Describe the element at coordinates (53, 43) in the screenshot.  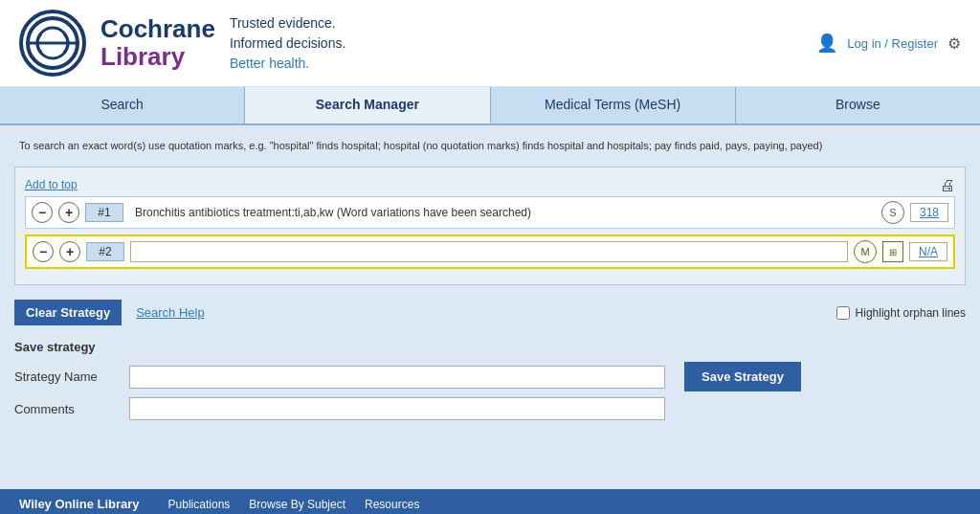
I see `cochrane-logo` at that location.